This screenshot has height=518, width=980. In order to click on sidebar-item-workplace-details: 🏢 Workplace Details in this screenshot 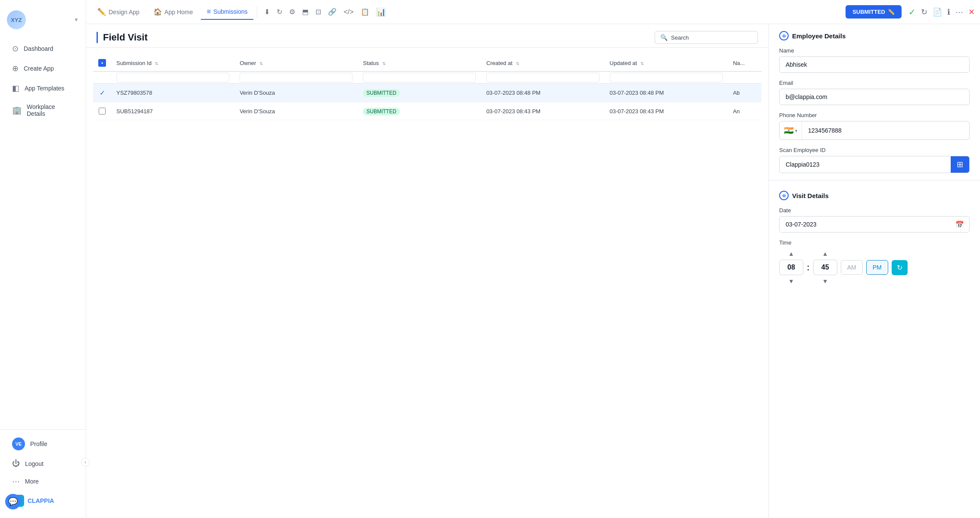, I will do `click(43, 110)`.